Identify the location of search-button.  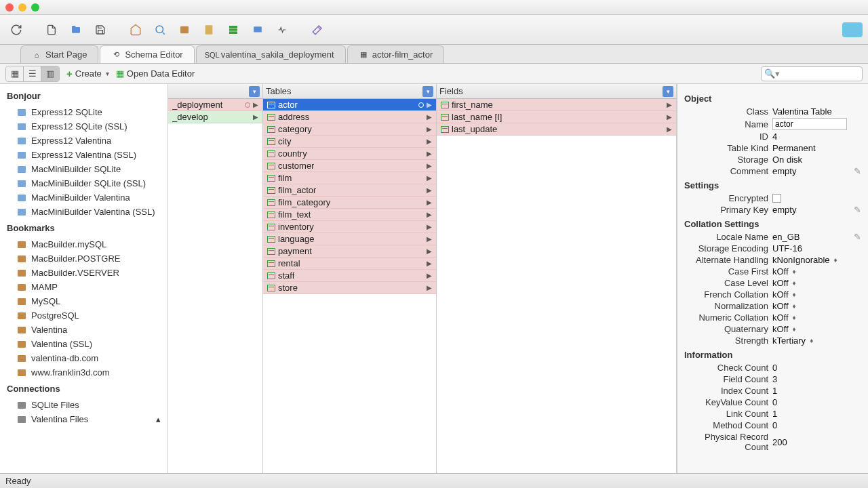
(160, 30).